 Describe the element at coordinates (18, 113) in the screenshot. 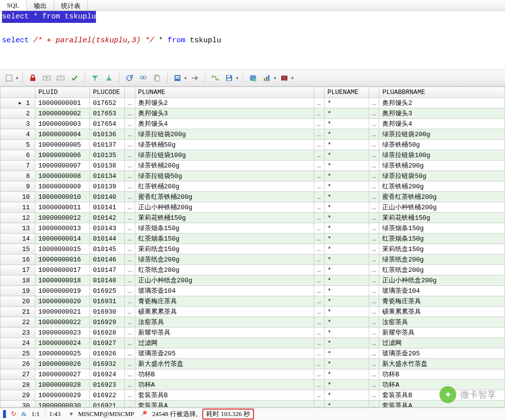

I see `cell: 2` at that location.